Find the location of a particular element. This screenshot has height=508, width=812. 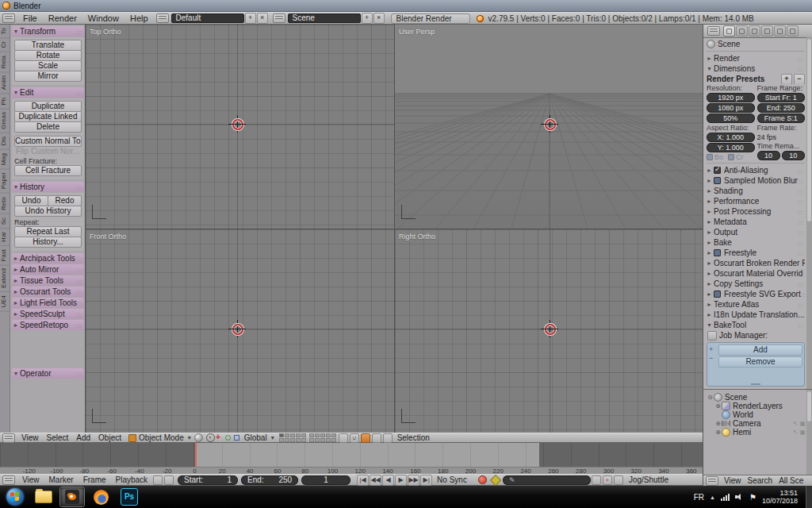

edit-tool-button: Duplicate is located at coordinates (48, 106).